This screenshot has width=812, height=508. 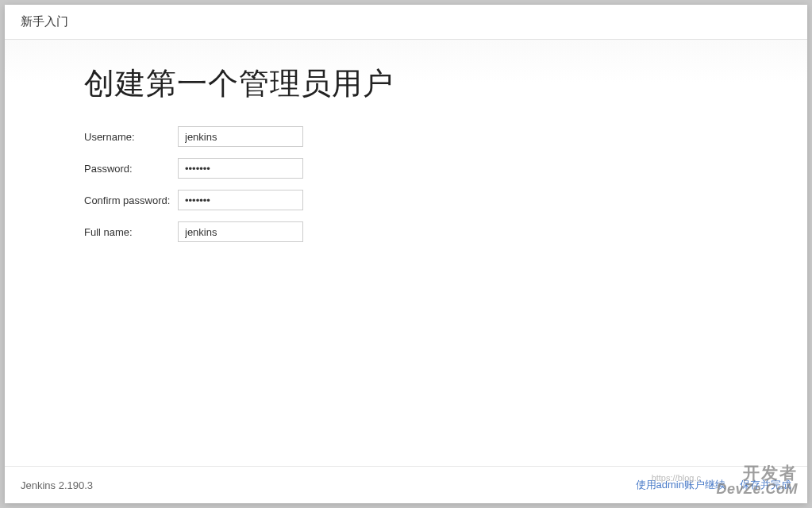 I want to click on footer-actions: 使用admin账户继续 保存并完成, so click(x=714, y=485).